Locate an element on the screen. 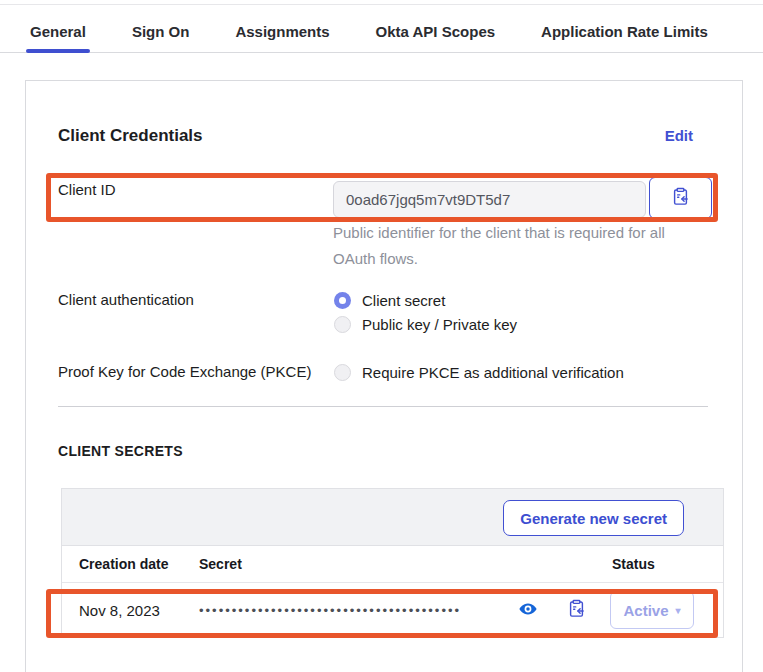 The height and width of the screenshot is (672, 763). client-authentication-label: Client authentication is located at coordinates (126, 300).